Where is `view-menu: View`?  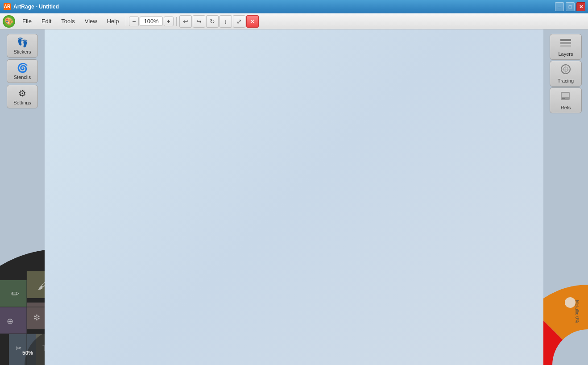
view-menu: View is located at coordinates (91, 21).